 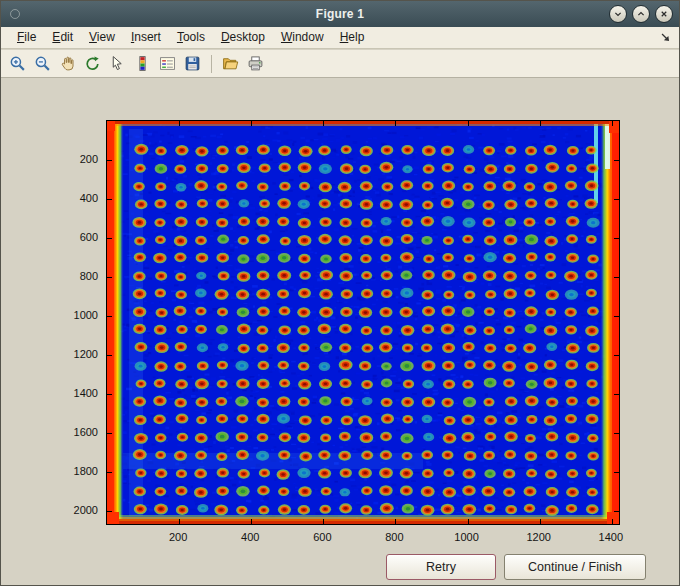 What do you see at coordinates (92, 64) in the screenshot?
I see `rotate-3d-icon` at bounding box center [92, 64].